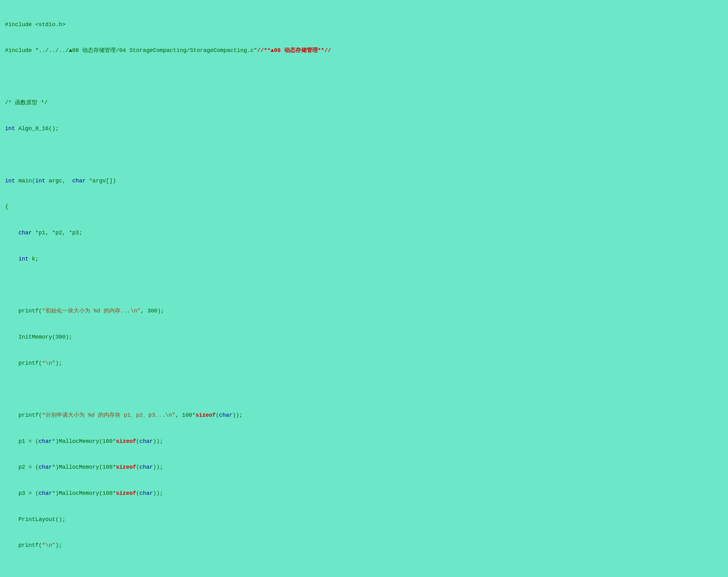 The image size is (728, 577). Describe the element at coordinates (364, 207) in the screenshot. I see `line-open-brace-main: {` at that location.